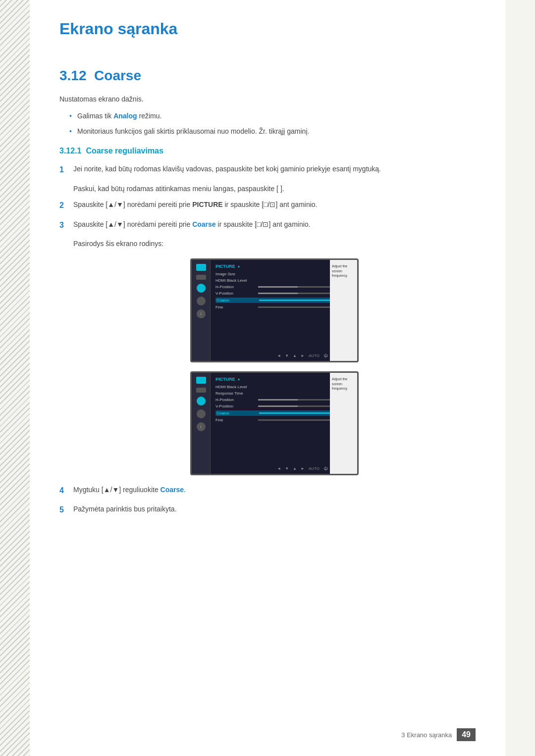 Image resolution: width=535 pixels, height=756 pixels. I want to click on monitor-display-1: i PICTURE Image Size Wide HDMI Black Lev…, so click(274, 310).